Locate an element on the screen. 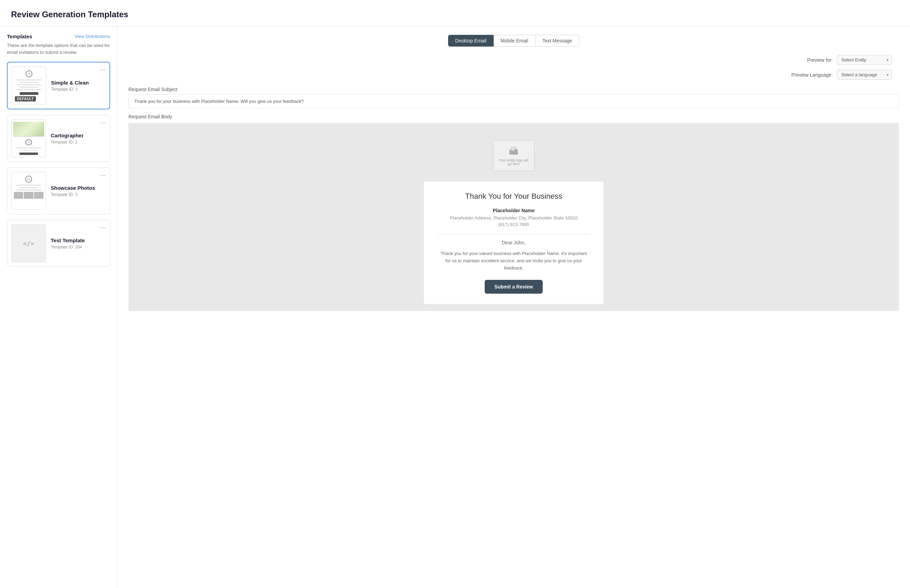 The image size is (910, 588). logo-placeholder: 🏔 Your entity logo will go here is located at coordinates (514, 156).